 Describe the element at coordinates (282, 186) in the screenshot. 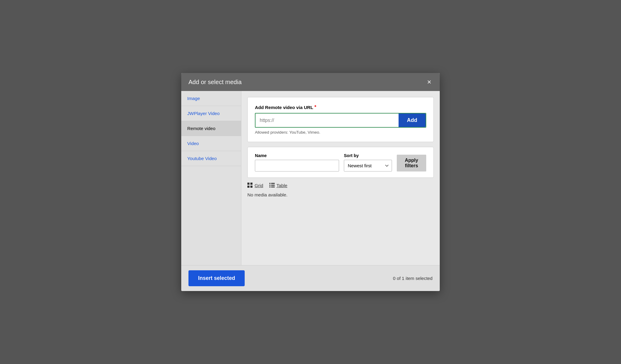

I see `table-label: Table` at that location.